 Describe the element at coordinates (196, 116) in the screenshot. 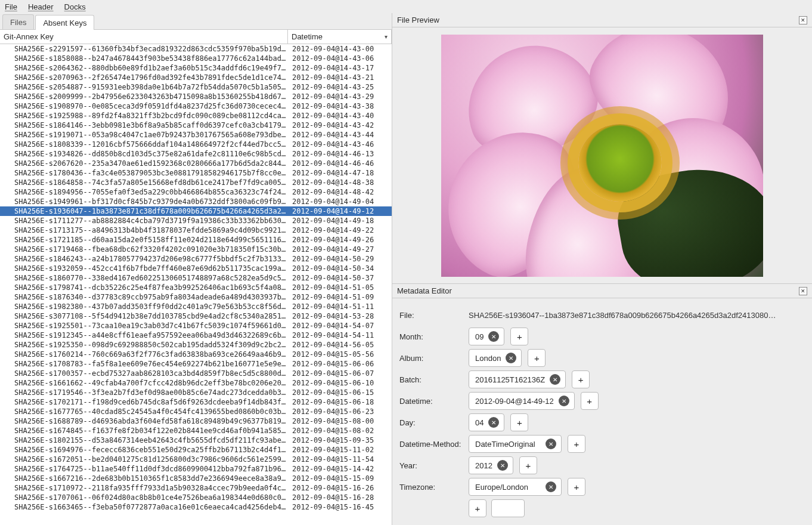

I see `table-row: SHA256E-s1925988--89fd2f4a8321ff3b2bcd9f…` at that location.